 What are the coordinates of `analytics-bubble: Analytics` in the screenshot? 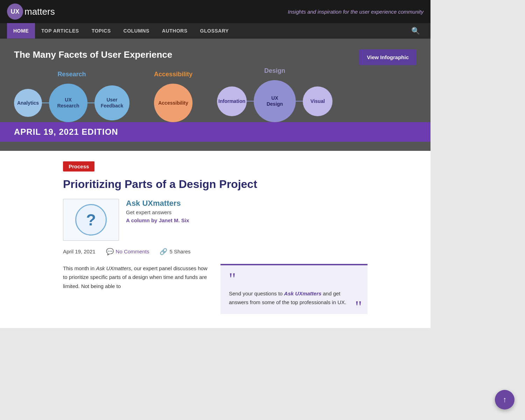 It's located at (28, 103).